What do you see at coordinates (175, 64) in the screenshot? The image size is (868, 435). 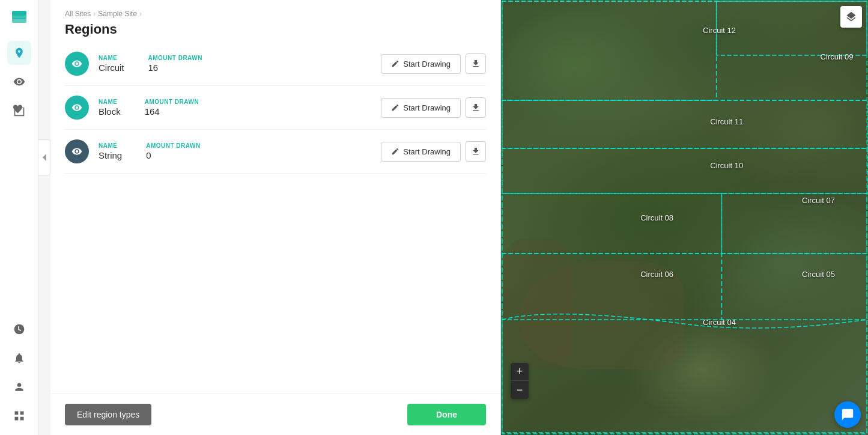 I see `region-amount-field-circuit: AMOUNT DRAWN 16` at bounding box center [175, 64].